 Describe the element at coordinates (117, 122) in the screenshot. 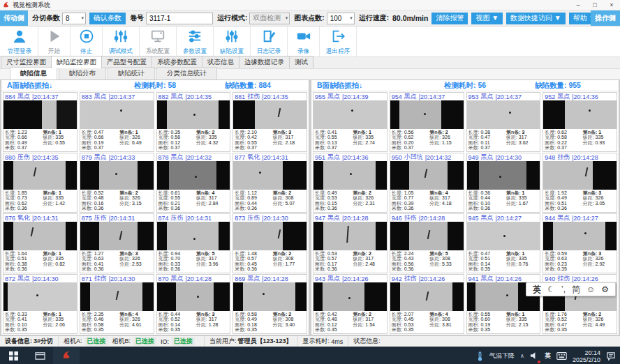

I see `defect-cell: 883黑点|20:14:37长度:0.47宽度:0.66面积:0.19米数:0.…` at that location.